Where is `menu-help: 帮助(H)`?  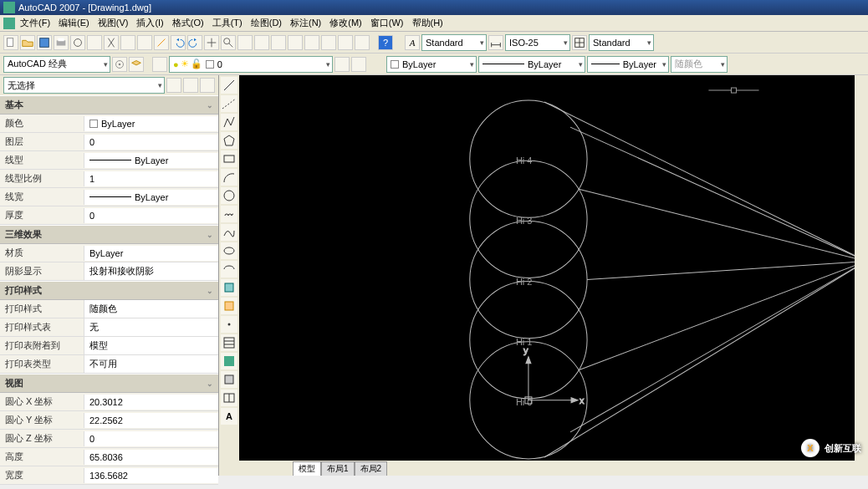 menu-help: 帮助(H) is located at coordinates (428, 23).